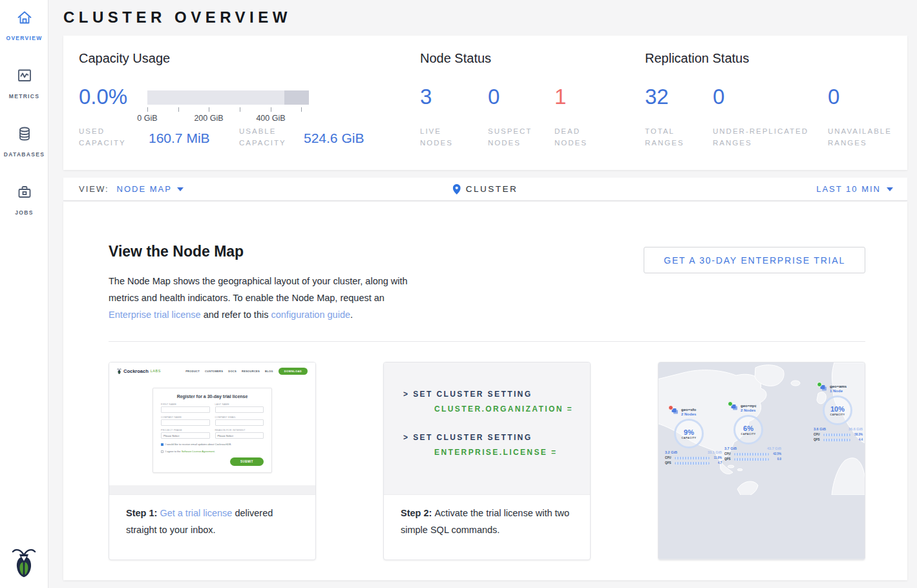 The image size is (917, 588). What do you see at coordinates (262, 137) in the screenshot?
I see `usable-capacity-label: USABLE CAPACITY` at bounding box center [262, 137].